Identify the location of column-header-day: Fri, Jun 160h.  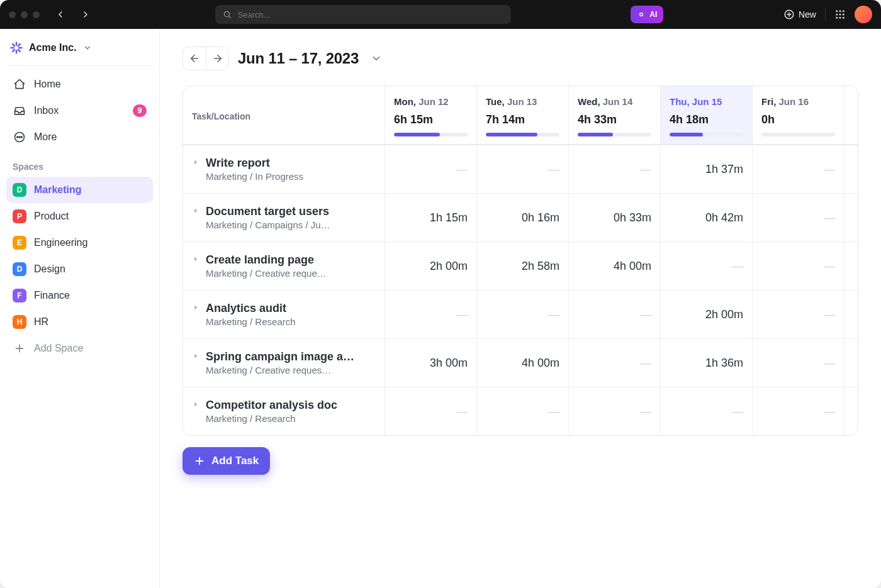
(798, 115).